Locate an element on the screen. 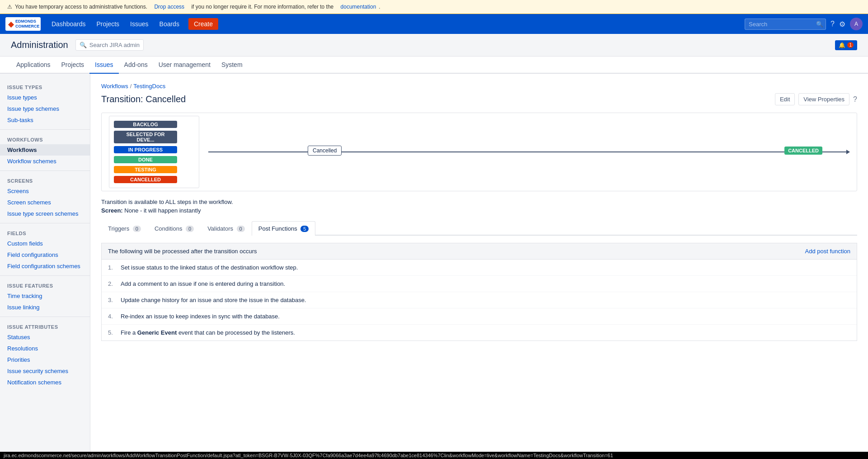 This screenshot has width=868, height=459. sidebar-item-screen-schemes: Screen schemes is located at coordinates (45, 203).